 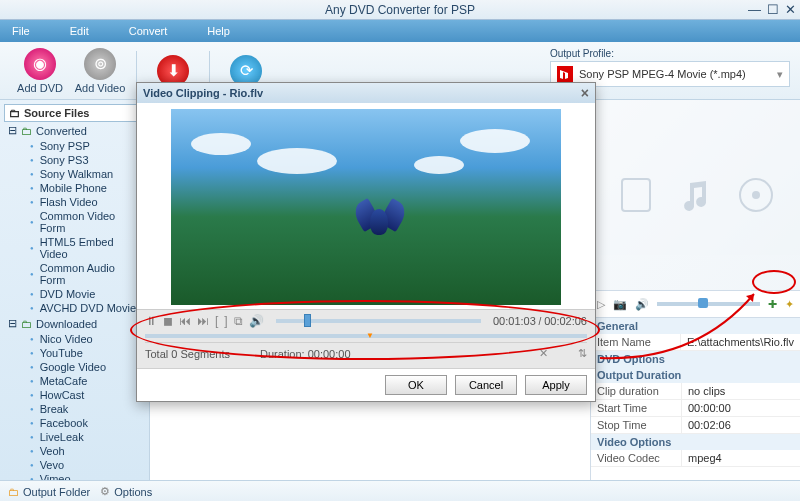 I want to click on bracket-close-icon: ], so click(x=226, y=321).